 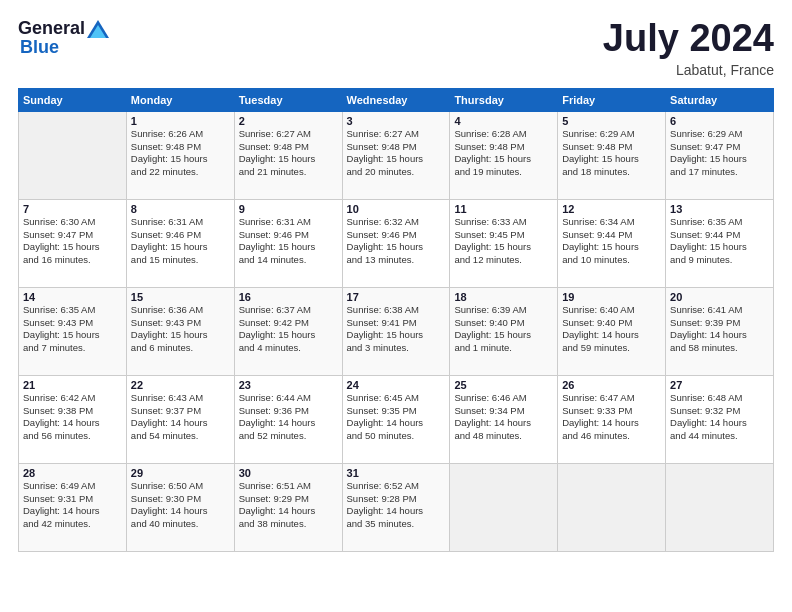 What do you see at coordinates (504, 154) in the screenshot?
I see `day-info: Sunrise: 6:28 AM Sunset: 9:48 PM Dayligh…` at bounding box center [504, 154].